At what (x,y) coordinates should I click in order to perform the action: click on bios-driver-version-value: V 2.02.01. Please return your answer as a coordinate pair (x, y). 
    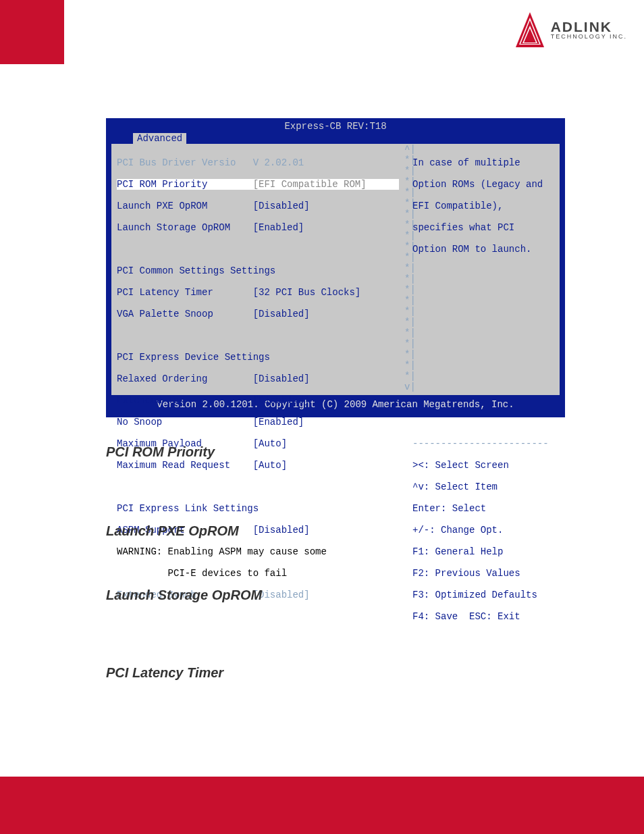
    Looking at the image, I should click on (279, 163).